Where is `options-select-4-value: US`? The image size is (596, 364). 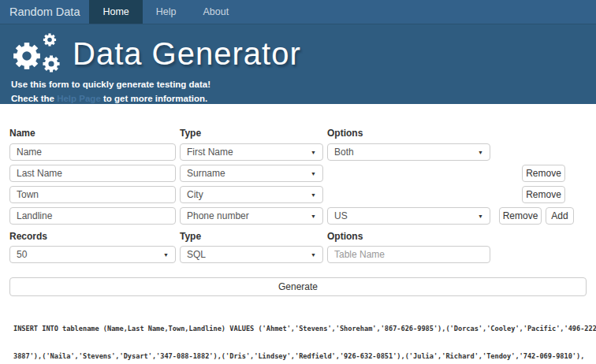
options-select-4-value: US is located at coordinates (341, 216).